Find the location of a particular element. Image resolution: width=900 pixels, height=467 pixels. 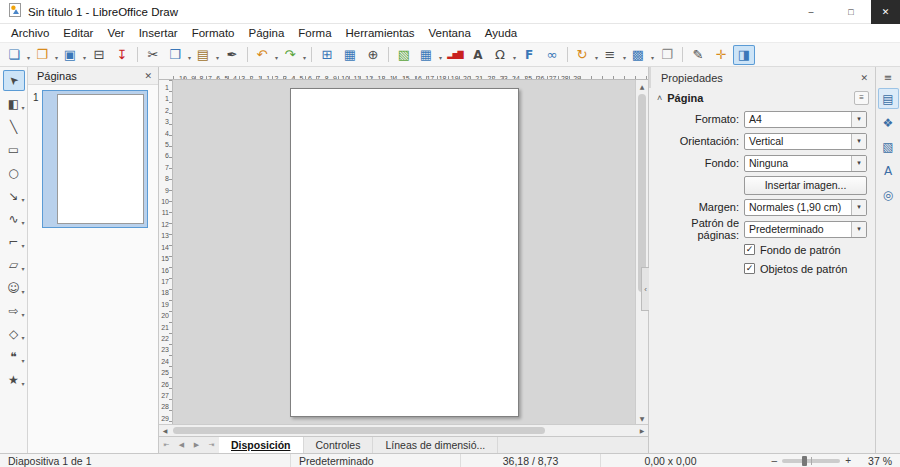

block-arrows-tool: ⇨ is located at coordinates (14, 310).